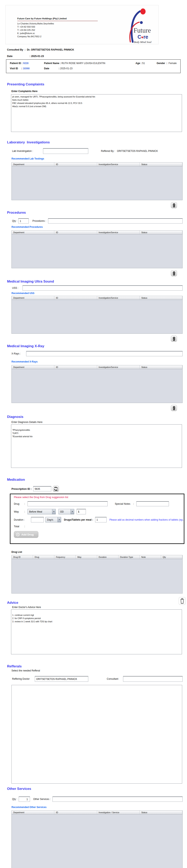 The height and width of the screenshot is (868, 187). Describe the element at coordinates (182, 601) in the screenshot. I see `clear-drug-list-button` at that location.